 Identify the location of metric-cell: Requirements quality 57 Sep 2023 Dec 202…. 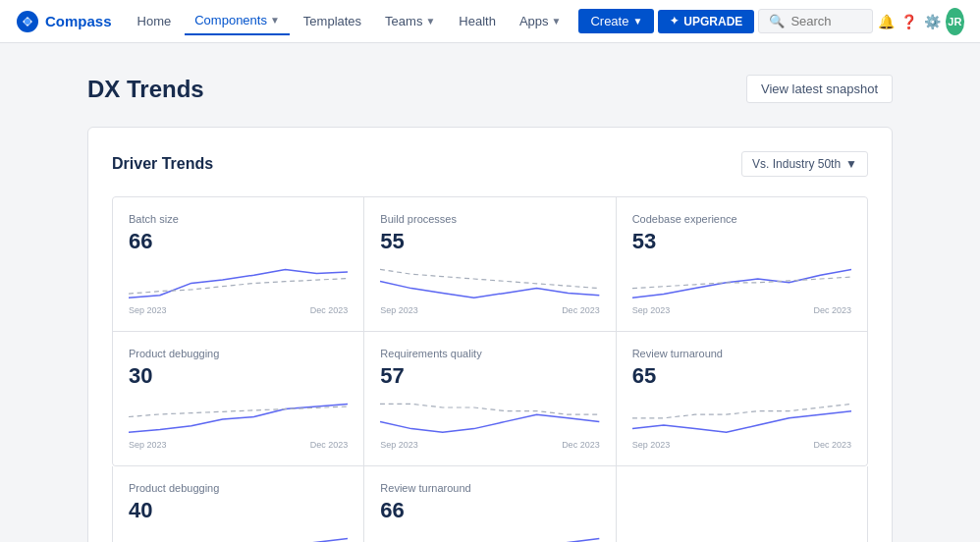
(489, 399).